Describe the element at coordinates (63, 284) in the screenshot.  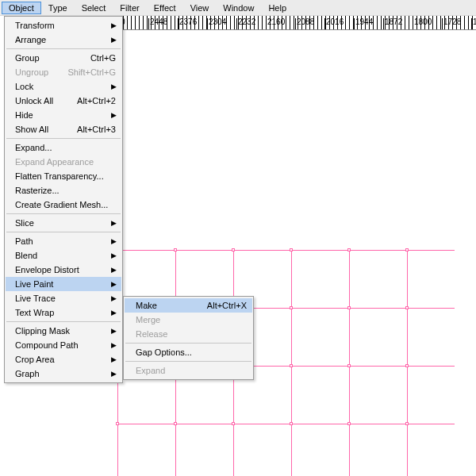
I see `object-menu-item-live-paint: Live Paint▶` at that location.